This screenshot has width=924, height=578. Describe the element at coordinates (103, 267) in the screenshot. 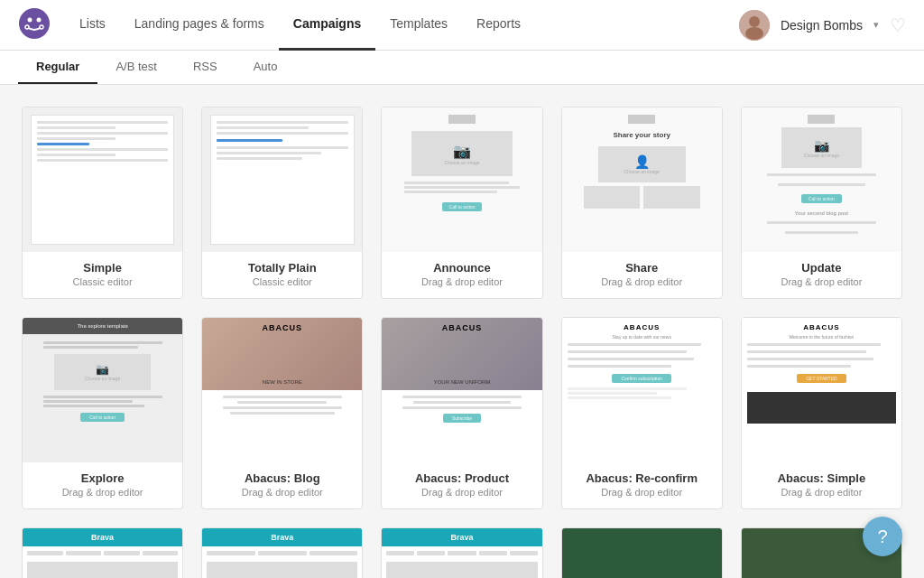

I see `template-name: Simple` at that location.